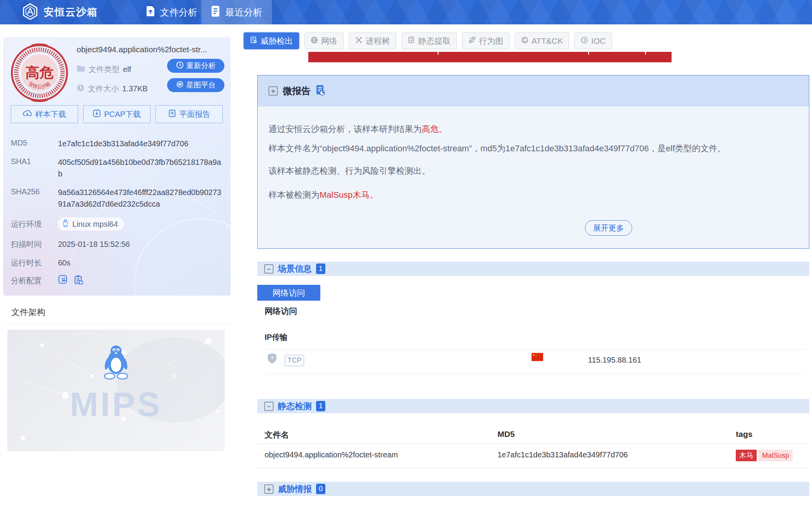 The width and height of the screenshot is (812, 505). What do you see at coordinates (272, 41) in the screenshot?
I see `tab-threat-detection: 威胁检出` at bounding box center [272, 41].